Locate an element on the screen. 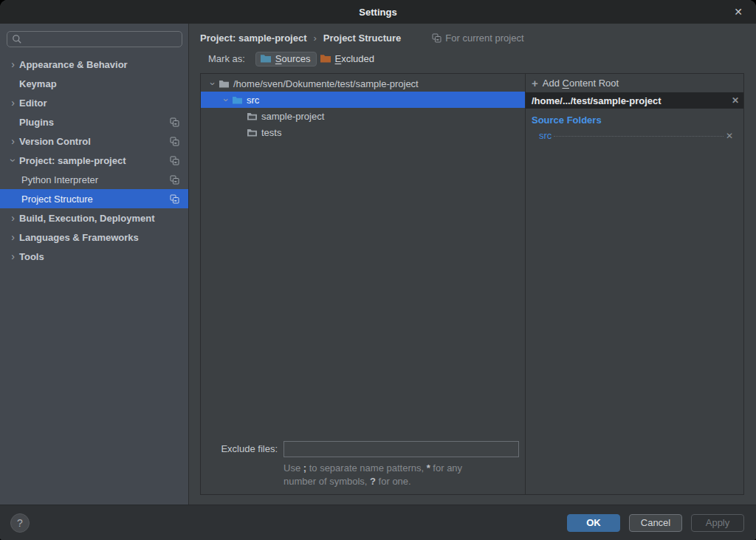  add-content-root-button: + Add Content Root is located at coordinates (635, 83).